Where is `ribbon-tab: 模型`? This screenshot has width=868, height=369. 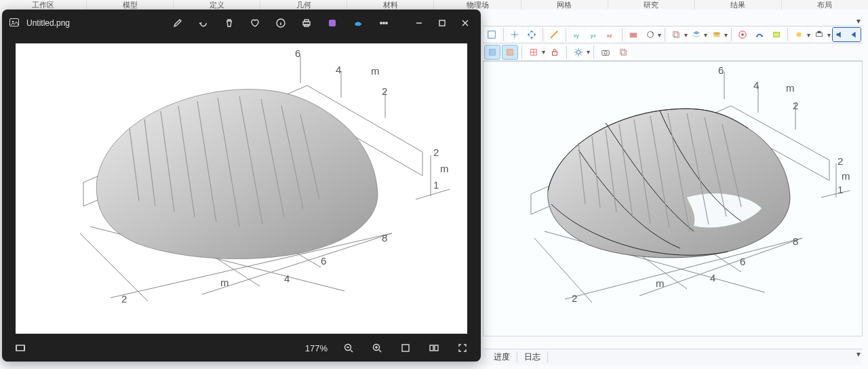
ribbon-tab: 模型 is located at coordinates (130, 5).